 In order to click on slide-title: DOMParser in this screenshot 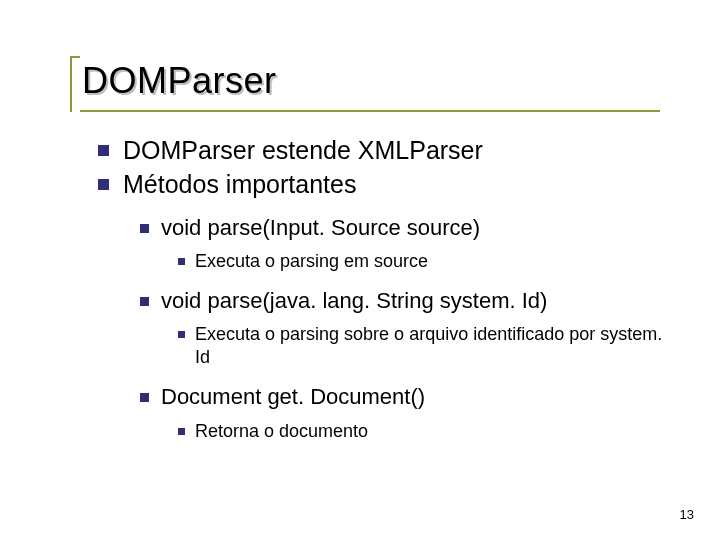, I will do `click(381, 81)`.